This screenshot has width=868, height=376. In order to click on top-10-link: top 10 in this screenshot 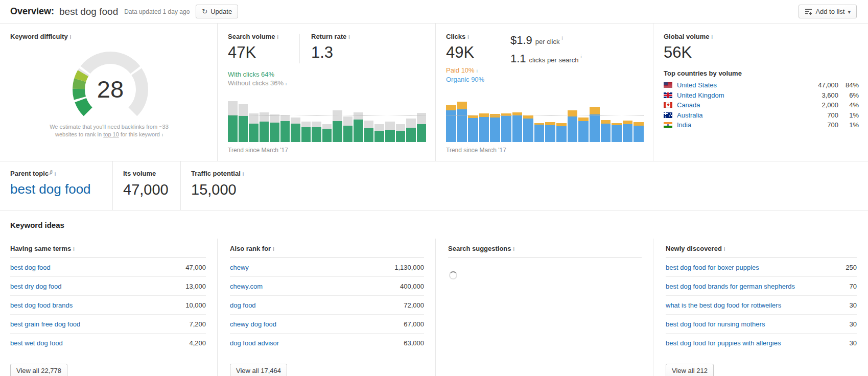, I will do `click(111, 134)`.